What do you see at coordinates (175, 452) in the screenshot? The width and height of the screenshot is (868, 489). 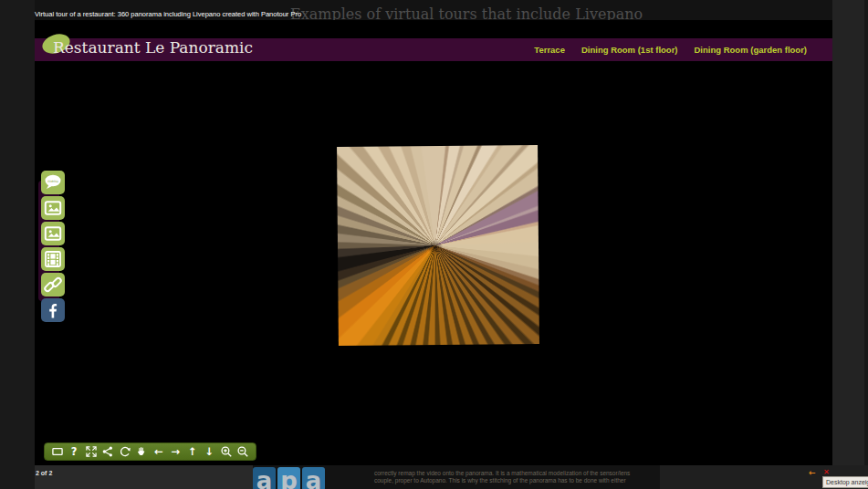 I see `arrow-right-icon: →` at bounding box center [175, 452].